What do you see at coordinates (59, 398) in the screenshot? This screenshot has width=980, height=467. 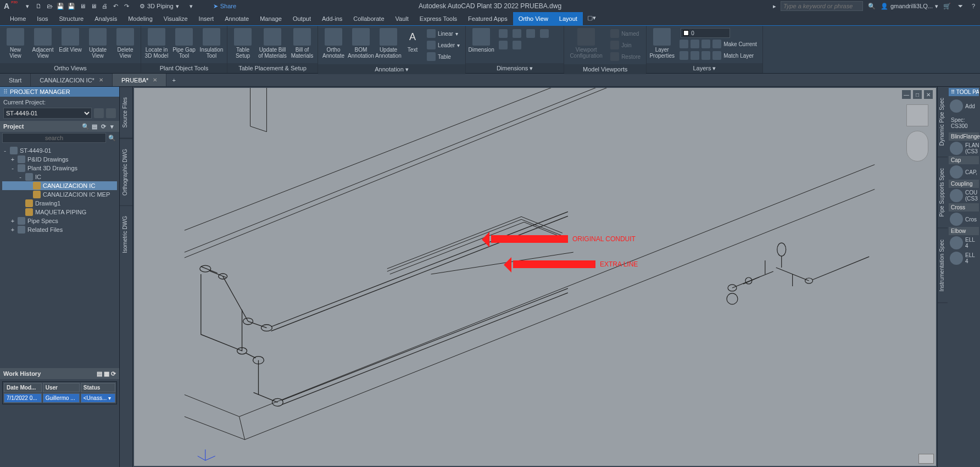 I see `table-row: 7/1/2022 0... Guillermo ... <Unass... ▾` at bounding box center [59, 398].